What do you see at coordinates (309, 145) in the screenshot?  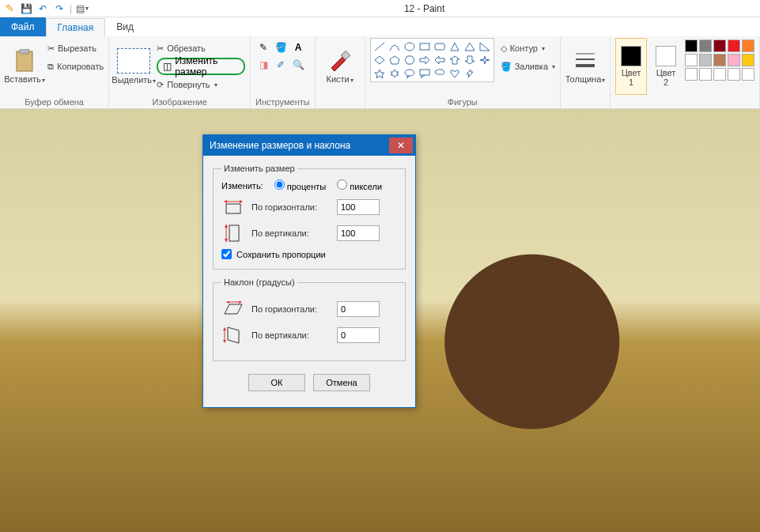 I see `dialog-titlebar: Изменение размеров и наклона ✕` at bounding box center [309, 145].